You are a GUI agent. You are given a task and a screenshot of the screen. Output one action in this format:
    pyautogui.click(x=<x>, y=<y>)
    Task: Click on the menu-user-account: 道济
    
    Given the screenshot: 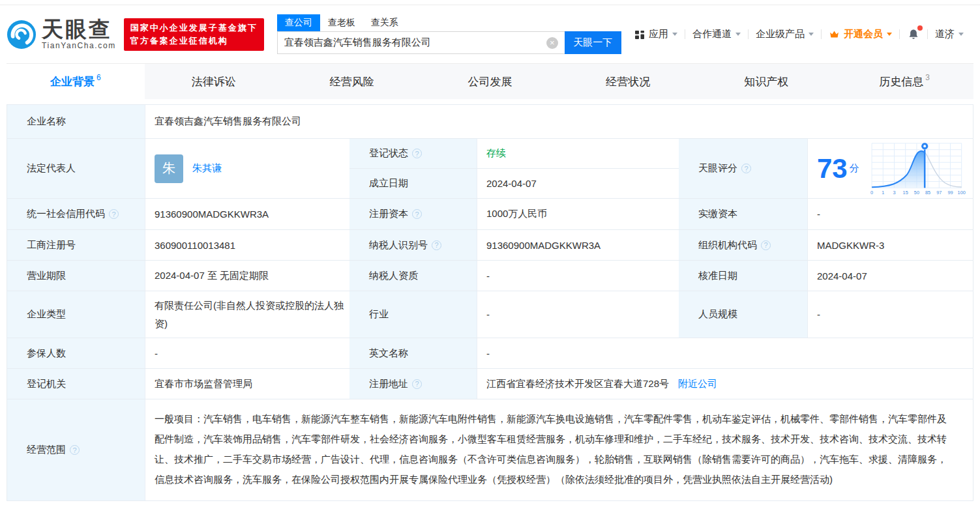 What is the action you would take?
    pyautogui.click(x=949, y=34)
    